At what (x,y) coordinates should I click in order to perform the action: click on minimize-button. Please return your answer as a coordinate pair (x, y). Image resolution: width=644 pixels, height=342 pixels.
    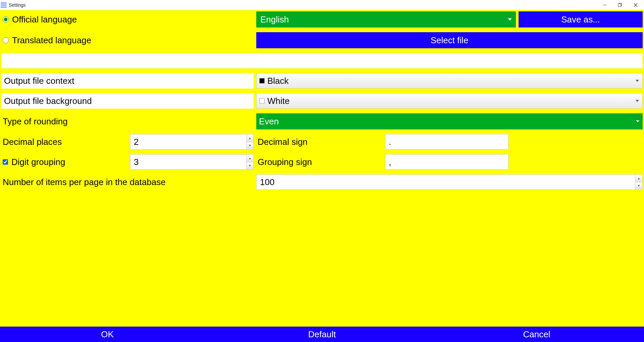
    Looking at the image, I should click on (605, 5).